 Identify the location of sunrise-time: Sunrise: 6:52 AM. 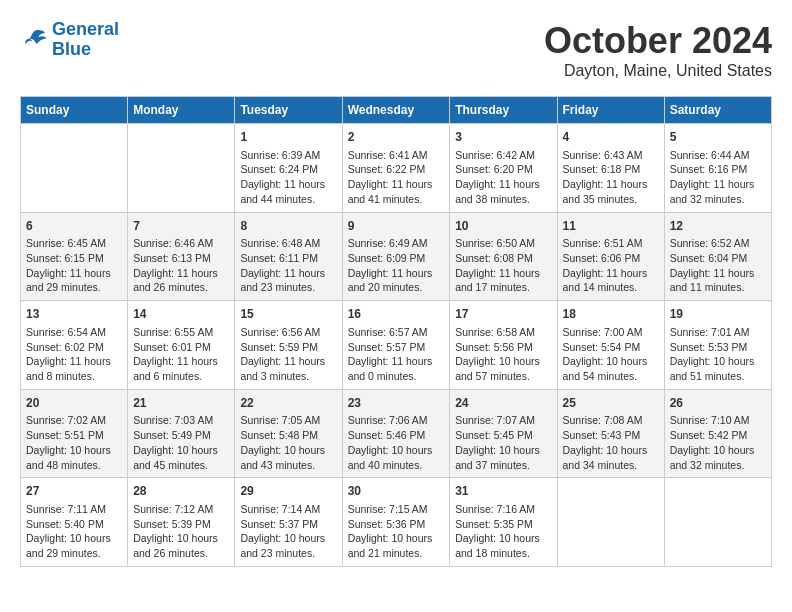
(718, 244).